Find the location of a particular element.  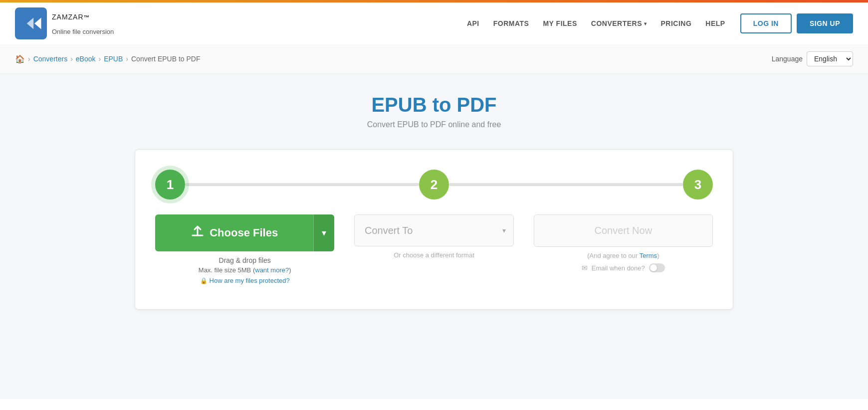

sep-4: › is located at coordinates (127, 59).